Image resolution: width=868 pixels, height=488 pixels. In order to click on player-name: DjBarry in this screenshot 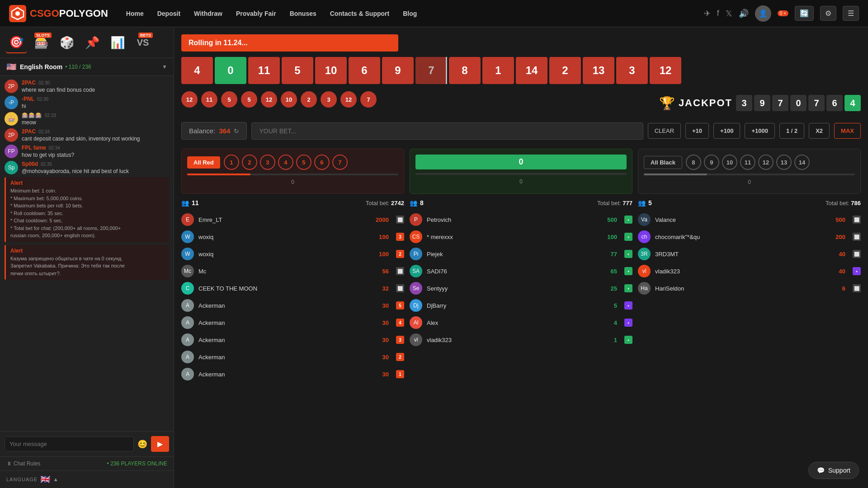, I will do `click(518, 305)`.